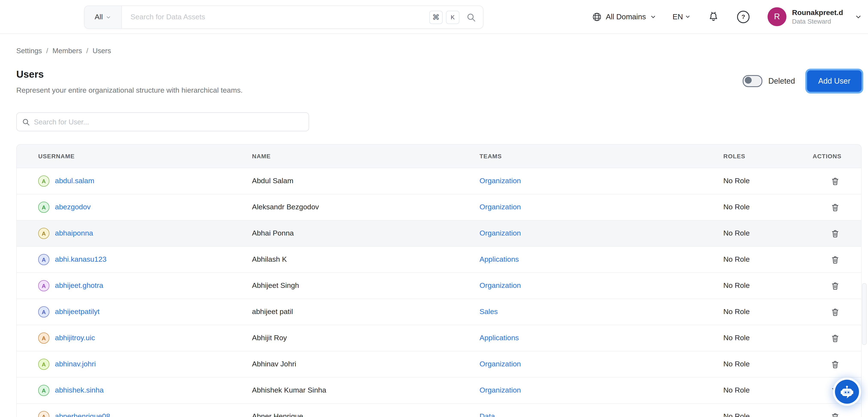  What do you see at coordinates (129, 74) in the screenshot?
I see `page-title: Users` at bounding box center [129, 74].